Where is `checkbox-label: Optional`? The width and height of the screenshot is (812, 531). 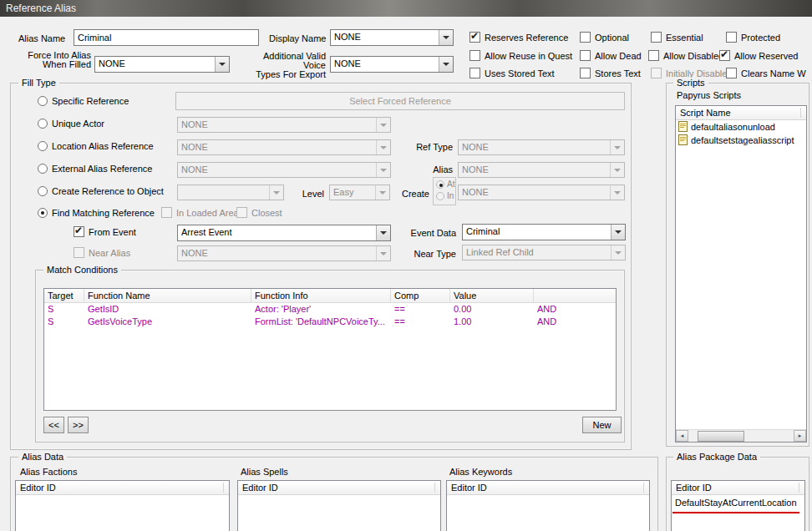 checkbox-label: Optional is located at coordinates (612, 38).